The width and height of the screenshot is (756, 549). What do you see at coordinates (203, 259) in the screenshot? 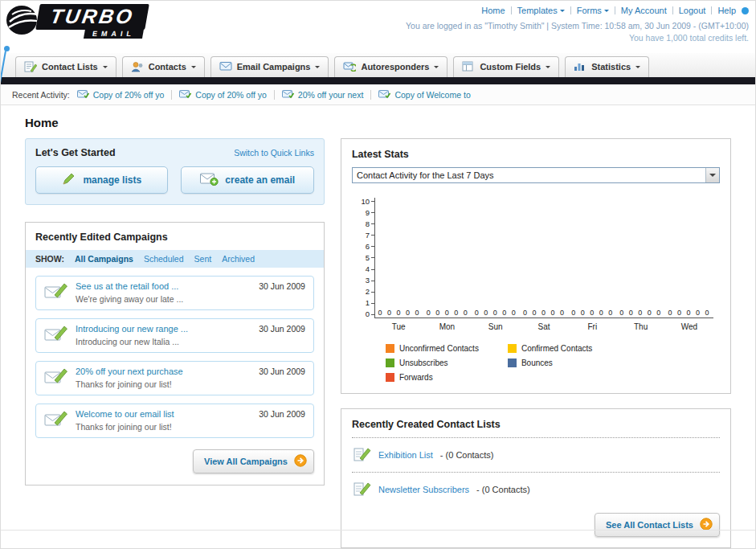
I see `filter-tab-sent: Sent` at bounding box center [203, 259].